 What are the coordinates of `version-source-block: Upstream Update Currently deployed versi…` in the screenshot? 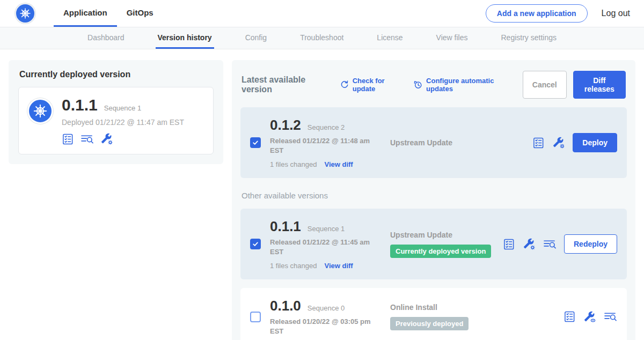 It's located at (443, 245).